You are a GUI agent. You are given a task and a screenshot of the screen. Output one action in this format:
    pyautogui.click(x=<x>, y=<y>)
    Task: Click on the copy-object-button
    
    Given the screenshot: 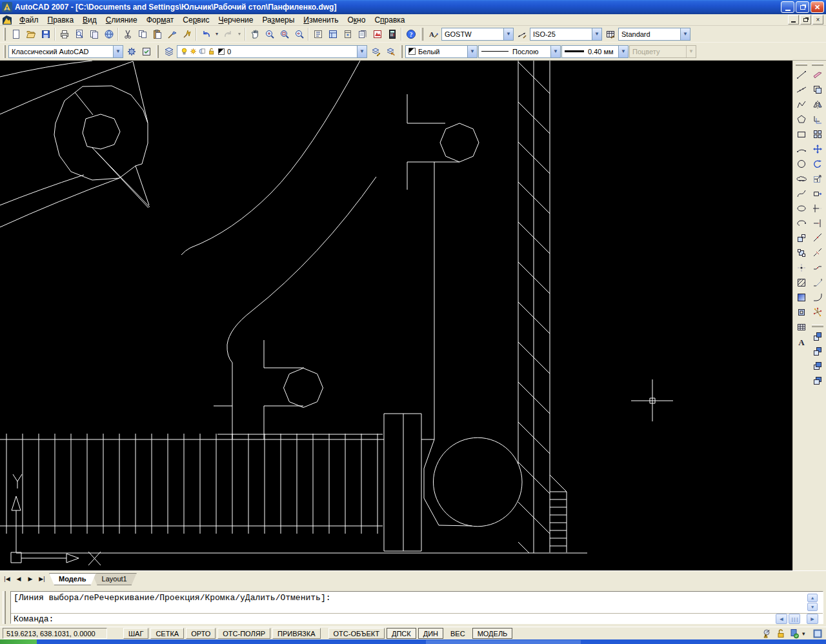 What is the action you would take?
    pyautogui.click(x=818, y=89)
    